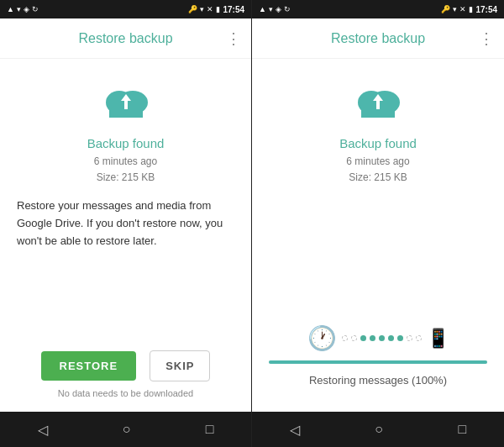 The width and height of the screenshot is (504, 447). Describe the element at coordinates (126, 39) in the screenshot. I see `left-app-bar: Restore backup ⋮` at that location.